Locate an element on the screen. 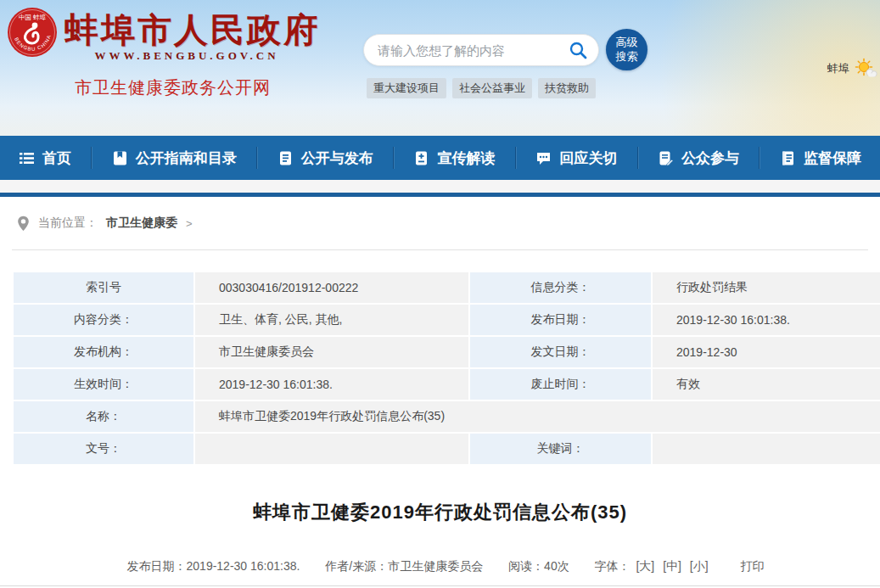 Image resolution: width=880 pixels, height=588 pixels. nav-item-supervision: 监督保障 is located at coordinates (821, 158).